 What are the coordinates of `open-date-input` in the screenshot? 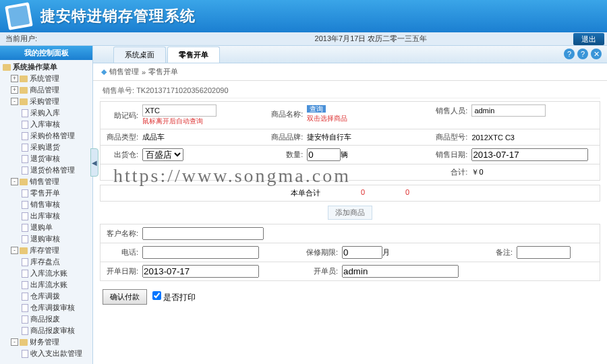 It's located at (201, 271).